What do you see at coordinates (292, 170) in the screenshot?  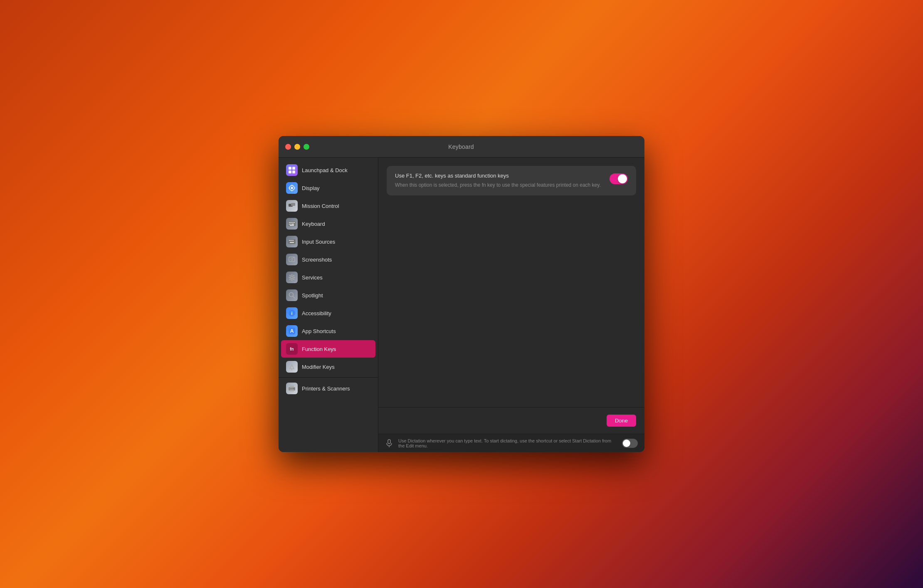 I see `launchpad-dock-icon` at bounding box center [292, 170].